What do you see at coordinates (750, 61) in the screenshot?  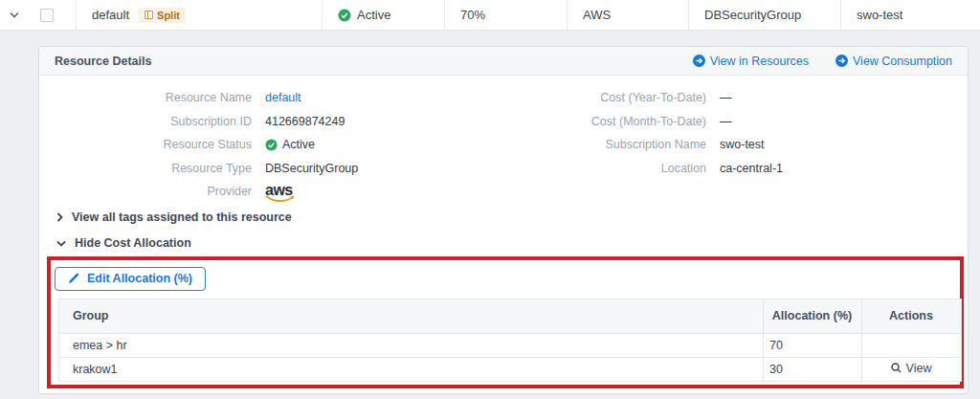 I see `view-in-resources-link: View in Resources` at bounding box center [750, 61].